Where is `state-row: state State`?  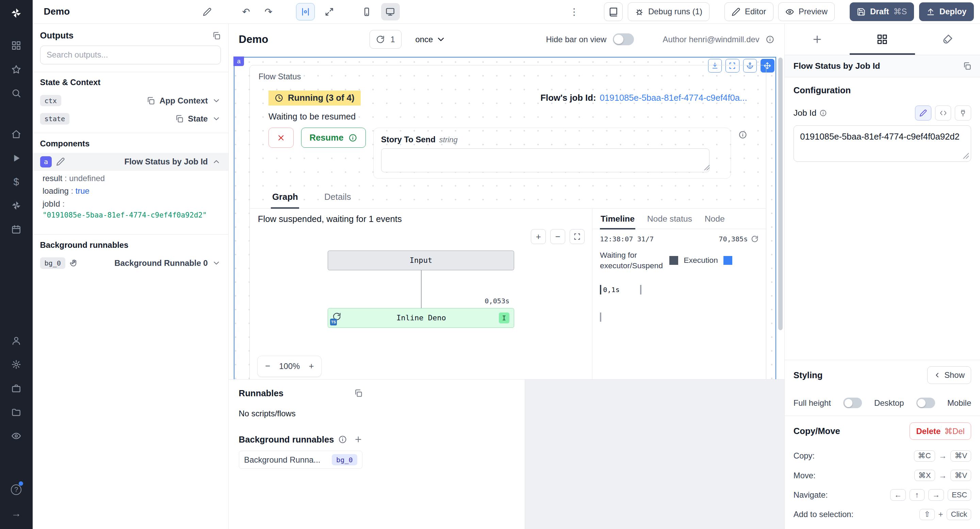 state-row: state State is located at coordinates (131, 119).